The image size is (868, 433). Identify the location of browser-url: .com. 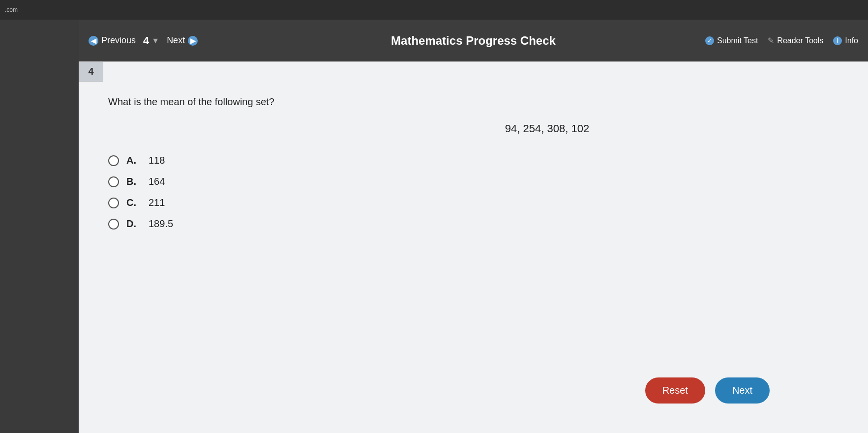
(11, 10).